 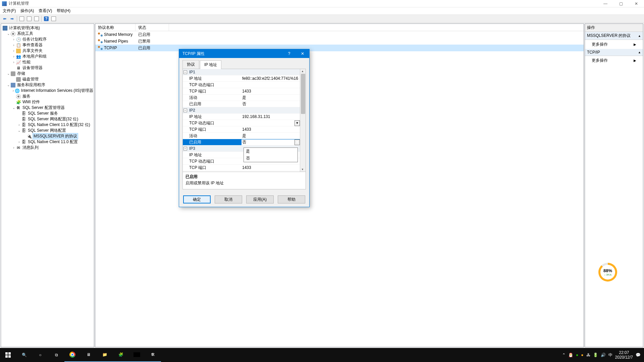 What do you see at coordinates (244, 142) in the screenshot?
I see `pg-row-enabled-selected: 已启用否▼` at bounding box center [244, 142].